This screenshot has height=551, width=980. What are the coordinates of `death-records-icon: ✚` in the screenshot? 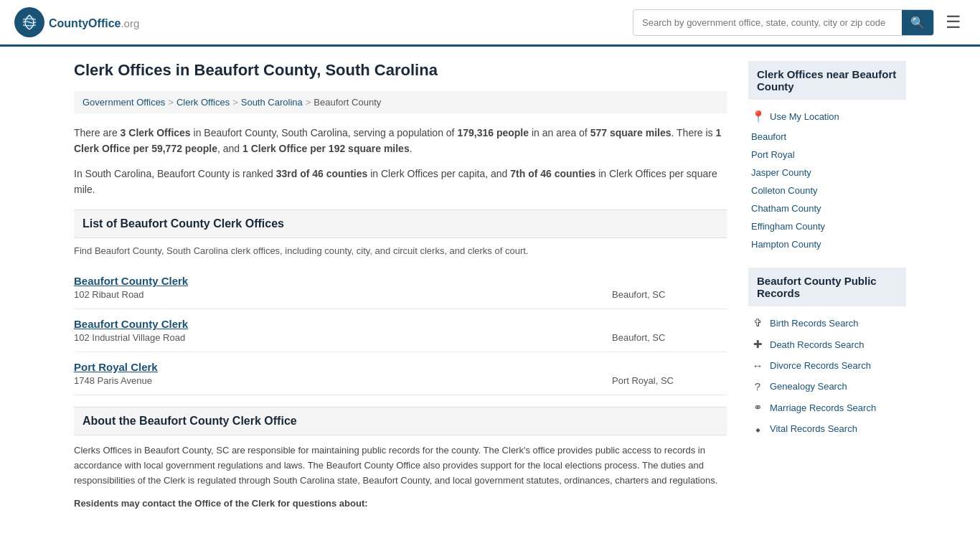 It's located at (758, 344).